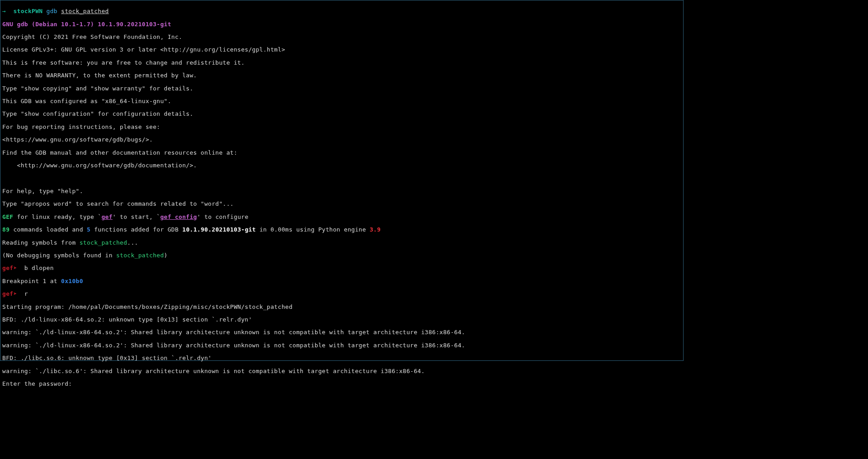 The height and width of the screenshot is (459, 868). Describe the element at coordinates (342, 307) in the screenshot. I see `starting-program-line: Starting program: /home/pal/Documents/bo…` at that location.